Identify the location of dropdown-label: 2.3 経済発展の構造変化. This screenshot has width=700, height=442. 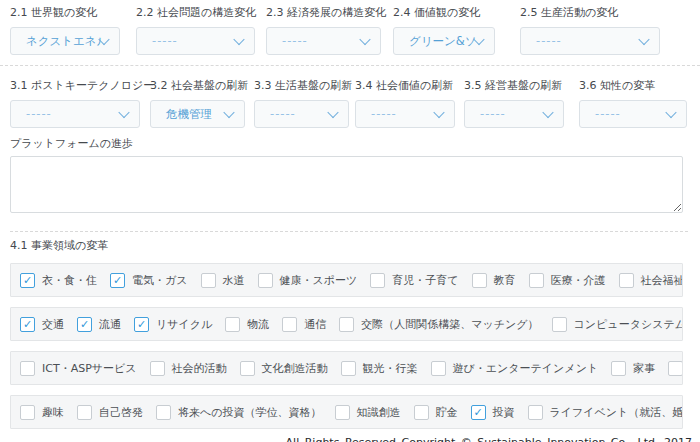
(324, 13).